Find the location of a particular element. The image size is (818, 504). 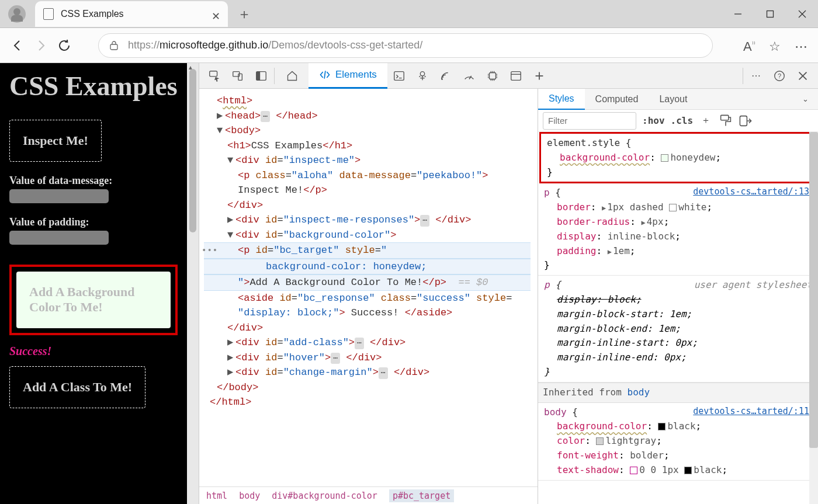

source-link: devtools-cs…tarted/:117 is located at coordinates (754, 411).